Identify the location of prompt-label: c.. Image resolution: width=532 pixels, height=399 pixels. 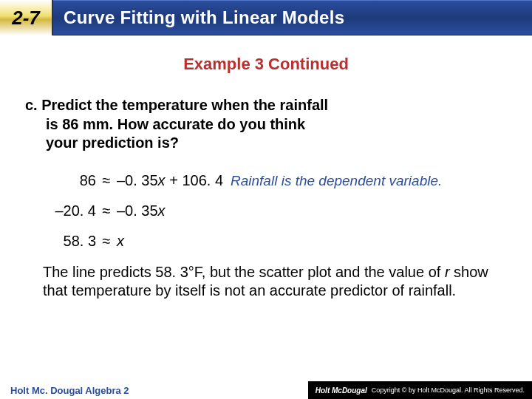
(31, 105).